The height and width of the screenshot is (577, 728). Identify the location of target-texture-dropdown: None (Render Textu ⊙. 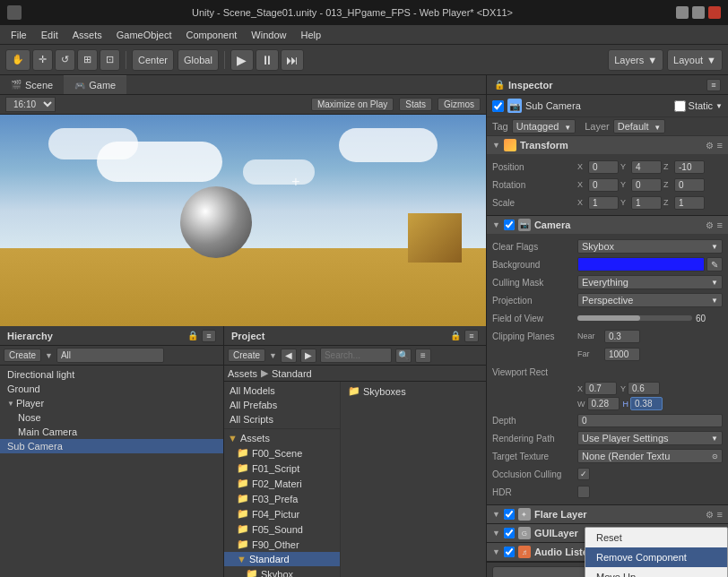
(650, 456).